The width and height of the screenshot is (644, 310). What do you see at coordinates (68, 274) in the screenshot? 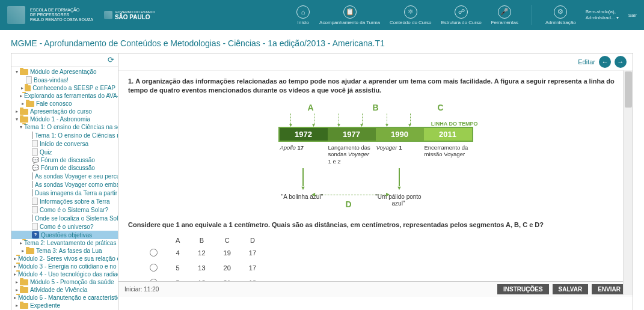
I see `tree-label: Módulo 4 - Uso tecnológico das radiaç` at bounding box center [68, 274].